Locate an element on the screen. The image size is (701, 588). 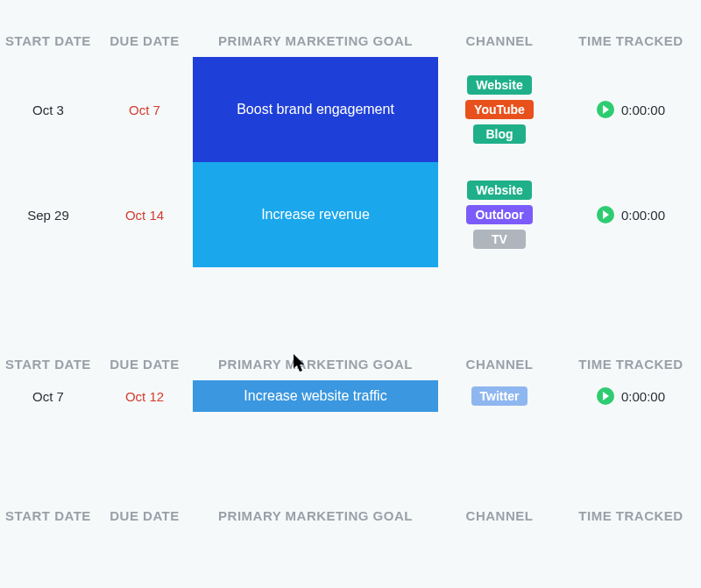
channel-tag: Blog is located at coordinates (499, 134).